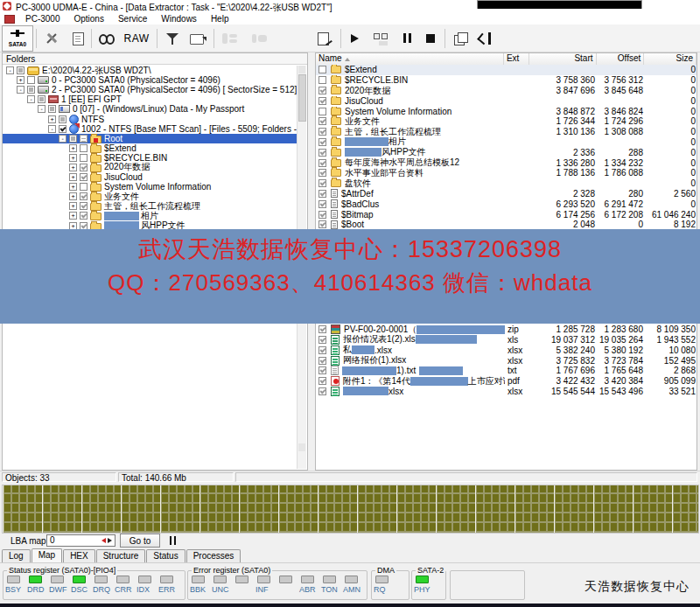 The height and width of the screenshot is (607, 700). I want to click on column-header-name: Name, so click(410, 59).